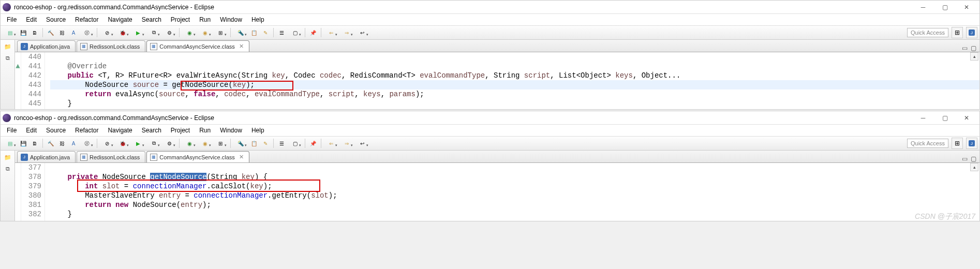  Describe the element at coordinates (169, 33) in the screenshot. I see `external-tools-button: ⚙` at that location.